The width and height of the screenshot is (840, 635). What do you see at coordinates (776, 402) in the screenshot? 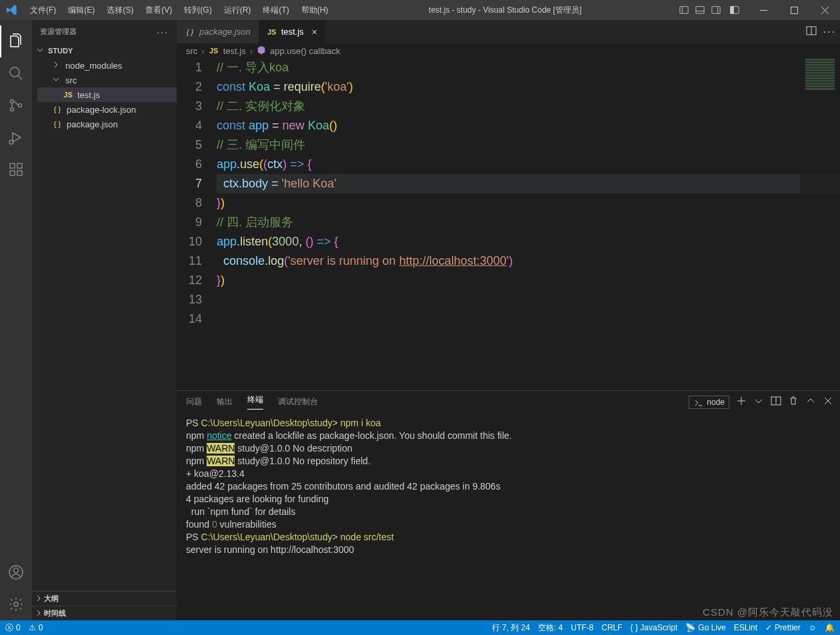
I see `split-terminal-icon` at bounding box center [776, 402].